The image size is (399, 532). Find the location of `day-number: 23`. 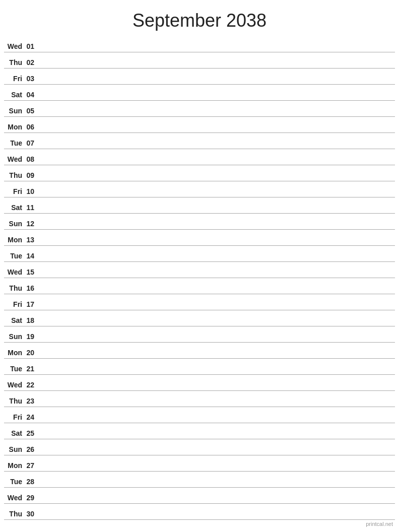

day-number: 23 is located at coordinates (31, 402).